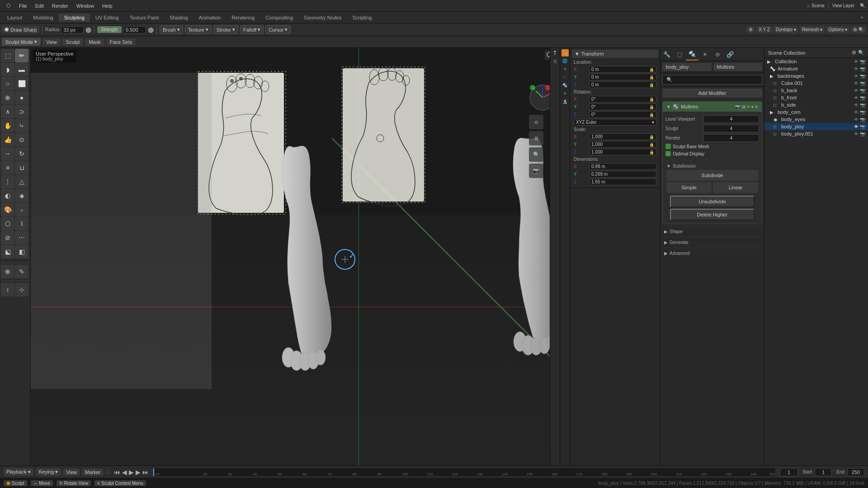 The width and height of the screenshot is (868, 488). I want to click on sc-bback: □ b_back 👁 📷, so click(816, 90).